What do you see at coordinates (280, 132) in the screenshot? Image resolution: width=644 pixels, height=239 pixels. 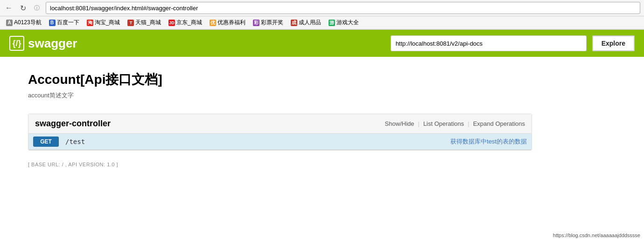 I see `controller-section: swagger-controller Show/Hide | List Oper…` at bounding box center [280, 132].